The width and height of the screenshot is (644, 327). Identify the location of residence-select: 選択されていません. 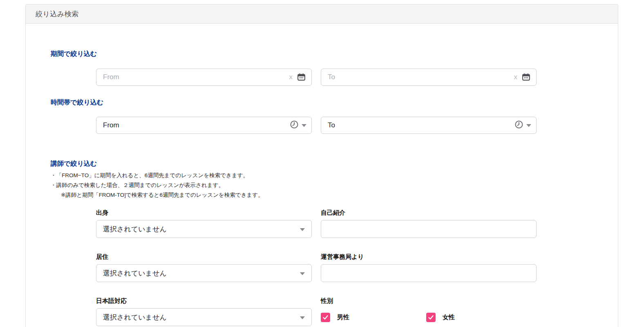
(204, 273).